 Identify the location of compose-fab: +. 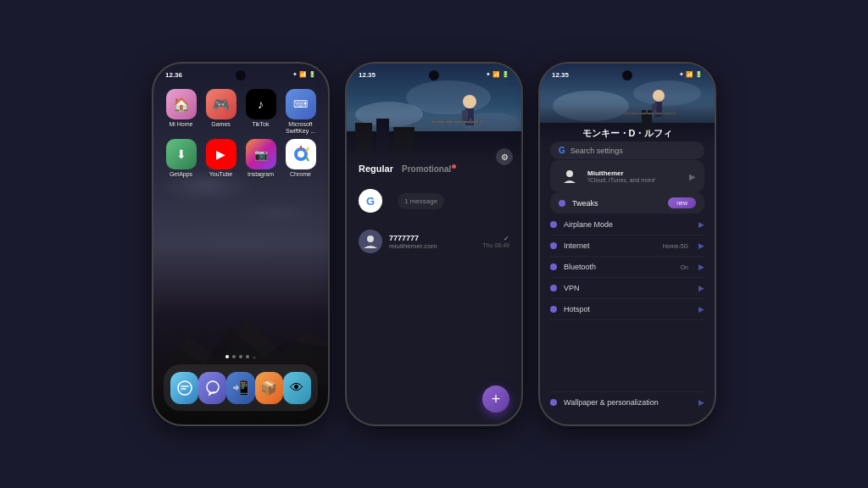
(496, 399).